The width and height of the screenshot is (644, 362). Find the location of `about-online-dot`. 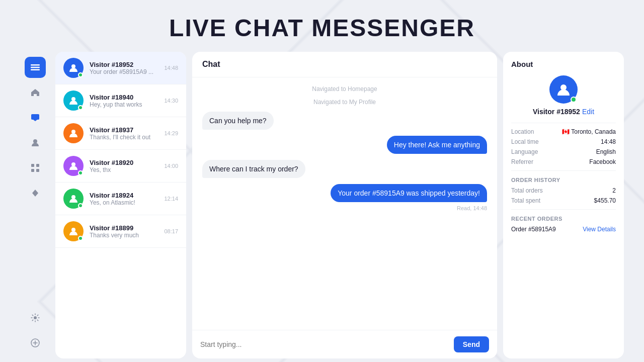

about-online-dot is located at coordinates (574, 100).